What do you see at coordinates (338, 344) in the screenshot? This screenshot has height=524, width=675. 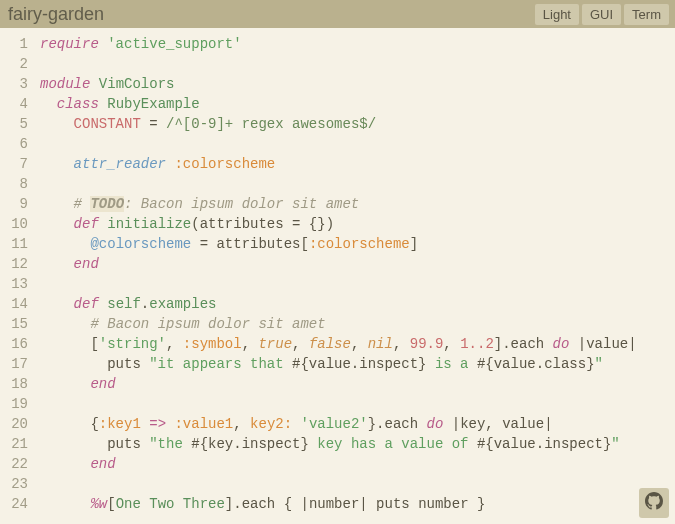 I see `code-line: ['string', :symbol, true, false, nil, 99…` at bounding box center [338, 344].